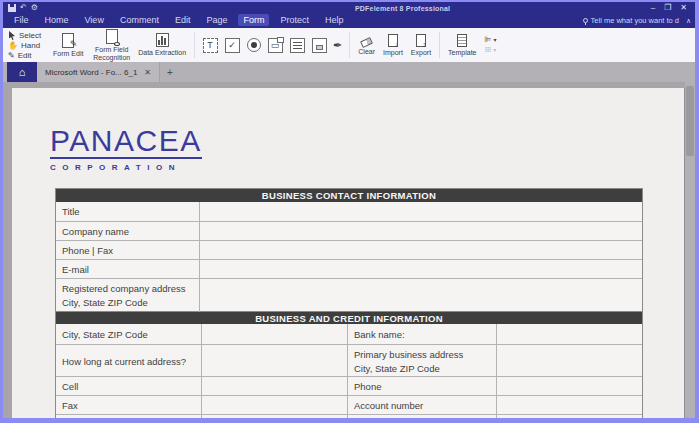  What do you see at coordinates (24, 8) in the screenshot?
I see `undo-icon: ↶` at bounding box center [24, 8].